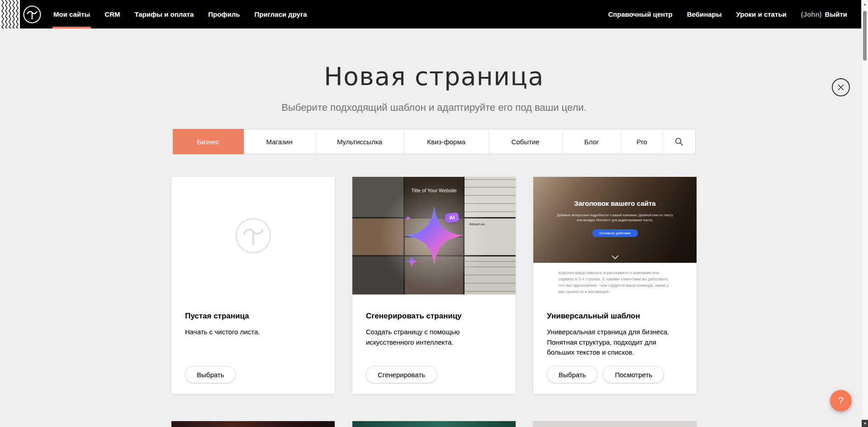  What do you see at coordinates (679, 142) in the screenshot?
I see `tab-search` at bounding box center [679, 142].